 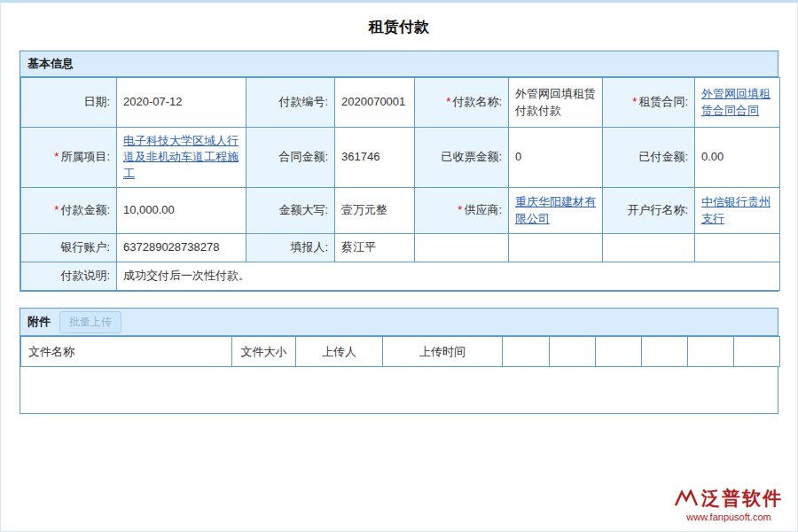 I want to click on payment-amount-value: 10,000.00, so click(x=182, y=211).